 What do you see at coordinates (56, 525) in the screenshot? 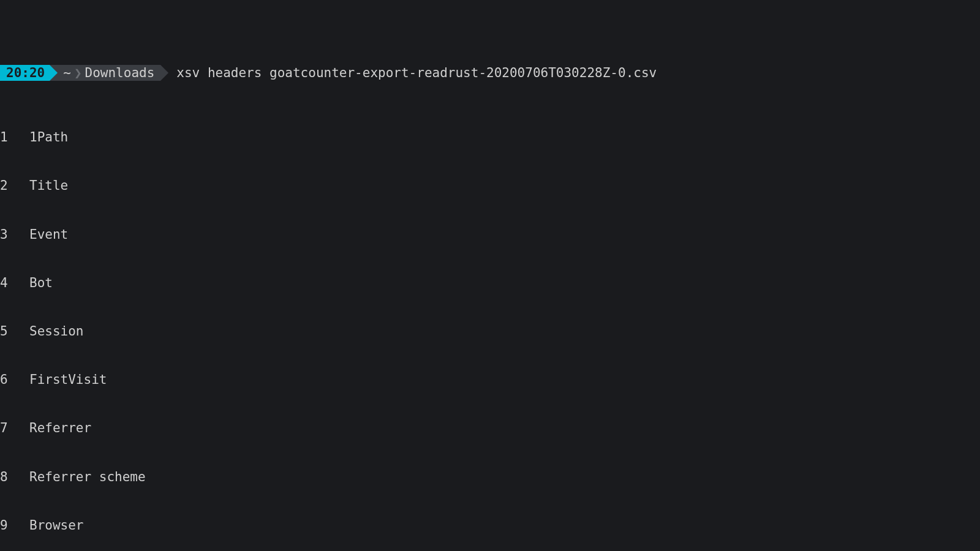
I see `col-name: Browser` at bounding box center [56, 525].